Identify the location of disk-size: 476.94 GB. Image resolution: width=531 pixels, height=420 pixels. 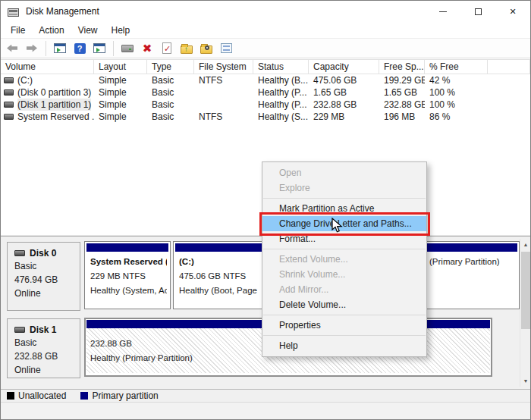
(47, 280).